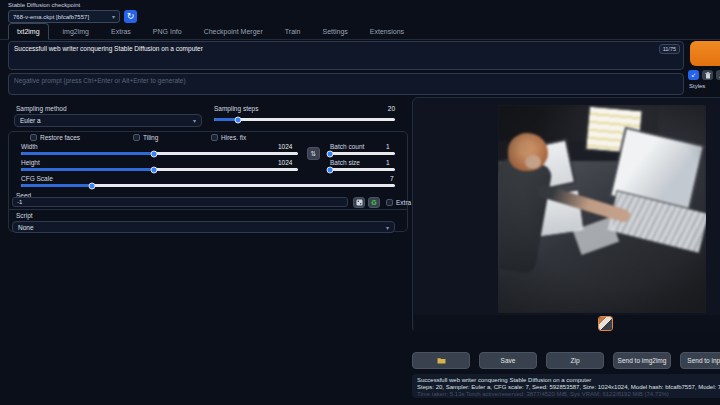 This screenshot has width=720, height=405. What do you see at coordinates (180, 202) in the screenshot?
I see `seed-input` at bounding box center [180, 202].